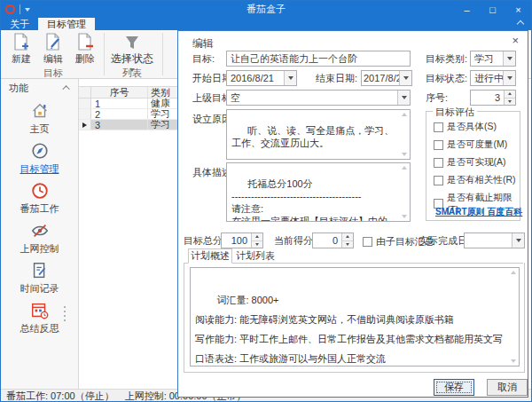 Image resolution: width=532 pixels, height=402 pixels. What do you see at coordinates (40, 169) in the screenshot?
I see `sidebar-item-label: 目标管理` at bounding box center [40, 169].